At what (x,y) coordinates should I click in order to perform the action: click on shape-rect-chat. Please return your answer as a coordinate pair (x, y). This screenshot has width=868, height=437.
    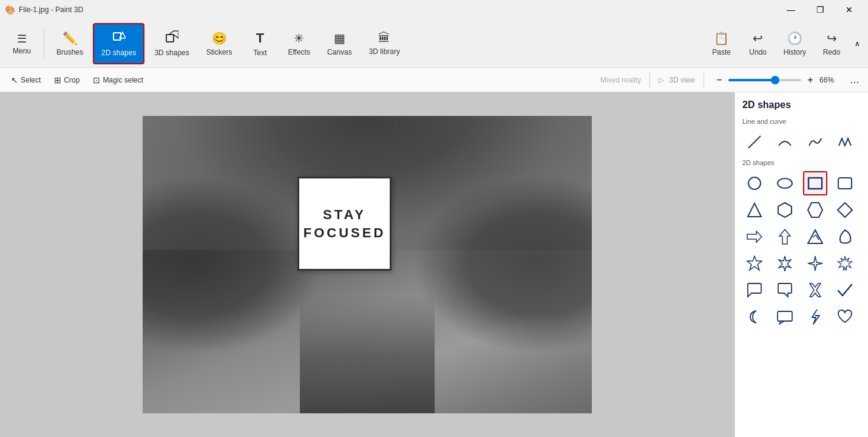
    Looking at the image, I should click on (785, 317).